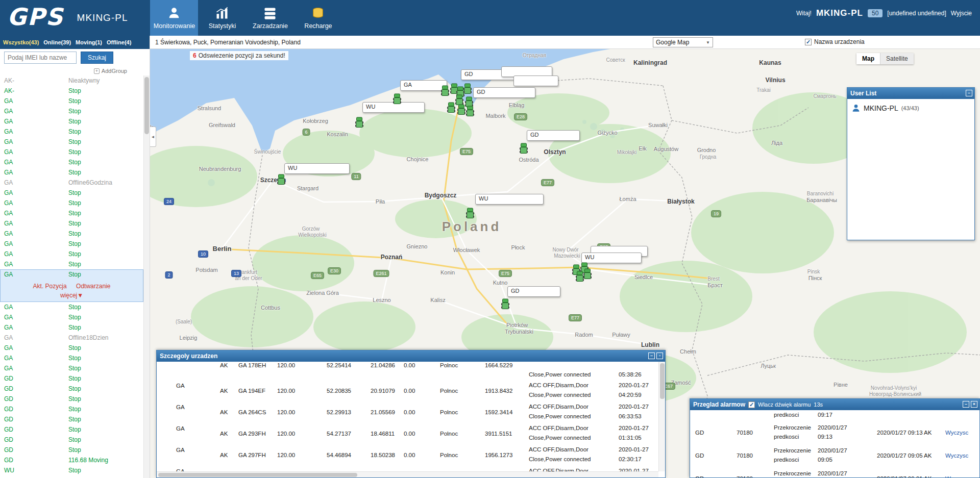  What do you see at coordinates (962, 13) in the screenshot?
I see `logout-link: Wyjscie` at bounding box center [962, 13].